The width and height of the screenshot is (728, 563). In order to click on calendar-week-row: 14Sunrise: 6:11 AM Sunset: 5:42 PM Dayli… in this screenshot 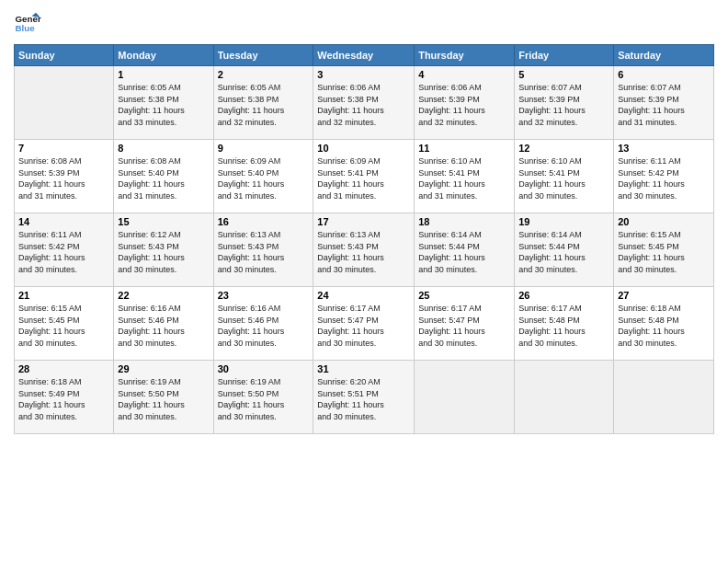, I will do `click(364, 250)`.